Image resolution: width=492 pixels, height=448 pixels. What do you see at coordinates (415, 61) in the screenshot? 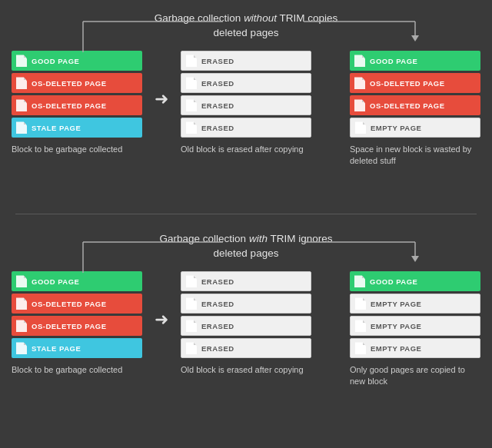
I see `top-b3-page1: GOOD PAGE` at bounding box center [415, 61].